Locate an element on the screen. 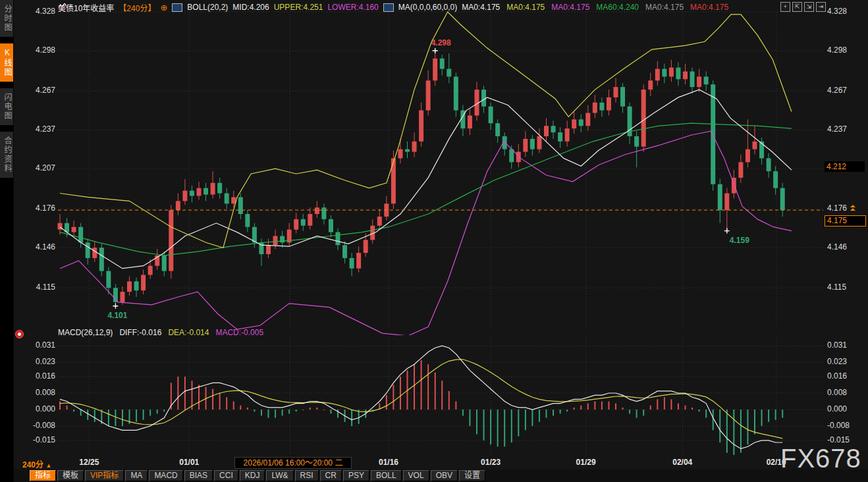 This screenshot has width=868, height=482. macd-diff-value: DIFF:-0.016 is located at coordinates (140, 333).